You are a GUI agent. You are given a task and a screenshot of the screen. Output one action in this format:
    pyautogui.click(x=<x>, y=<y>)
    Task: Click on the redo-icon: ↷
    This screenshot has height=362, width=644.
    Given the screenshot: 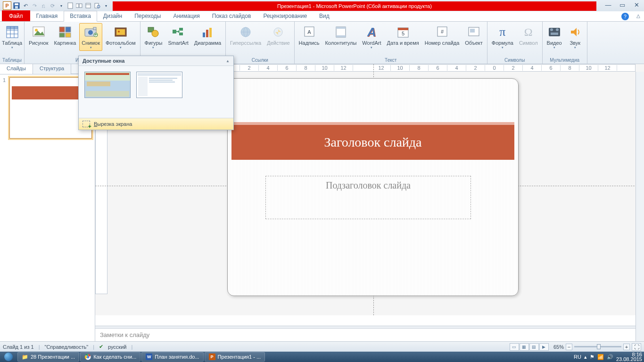 What is the action you would take?
    pyautogui.click(x=34, y=6)
    